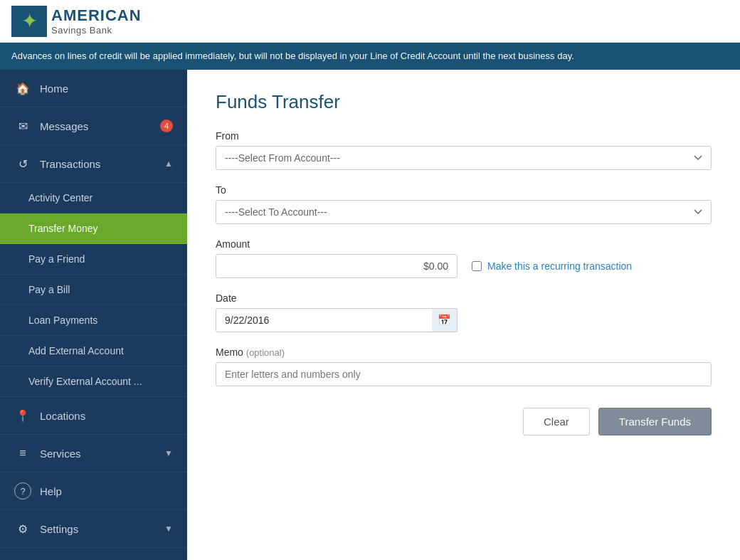 Image resolution: width=740 pixels, height=560 pixels. Describe the element at coordinates (29, 21) in the screenshot. I see `logo-icon: ✦` at that location.